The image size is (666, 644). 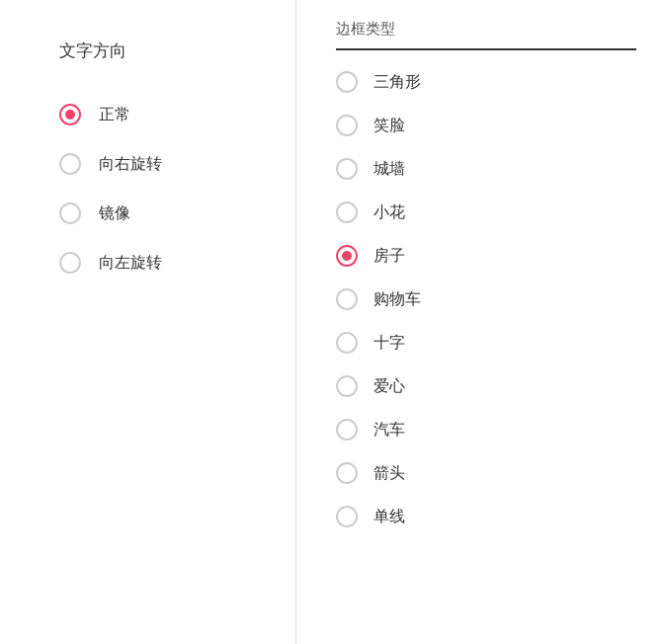 I want to click on radio-label-border-house: 房子, so click(x=389, y=257).